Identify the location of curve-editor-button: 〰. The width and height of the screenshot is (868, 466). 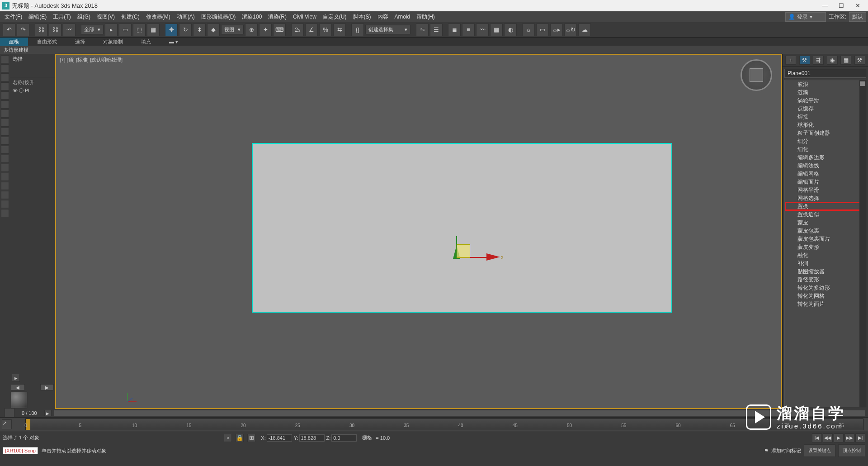
(482, 30).